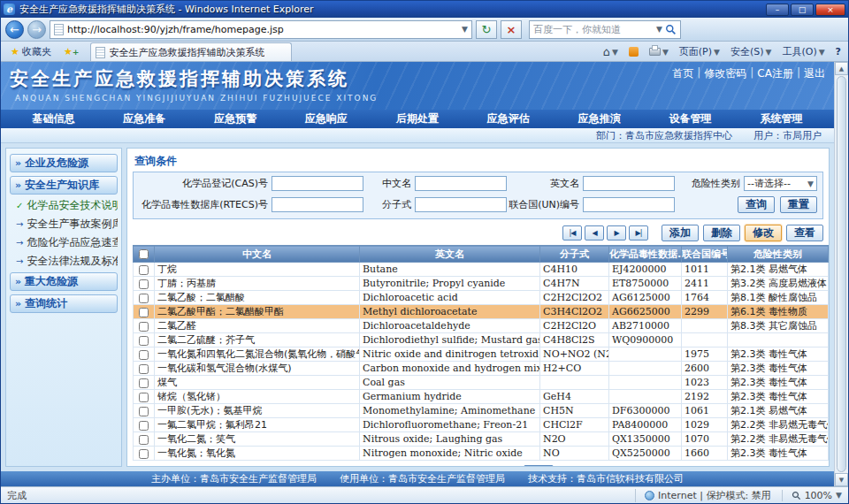  Describe the element at coordinates (616, 233) in the screenshot. I see `next-page-button: ▶` at that location.